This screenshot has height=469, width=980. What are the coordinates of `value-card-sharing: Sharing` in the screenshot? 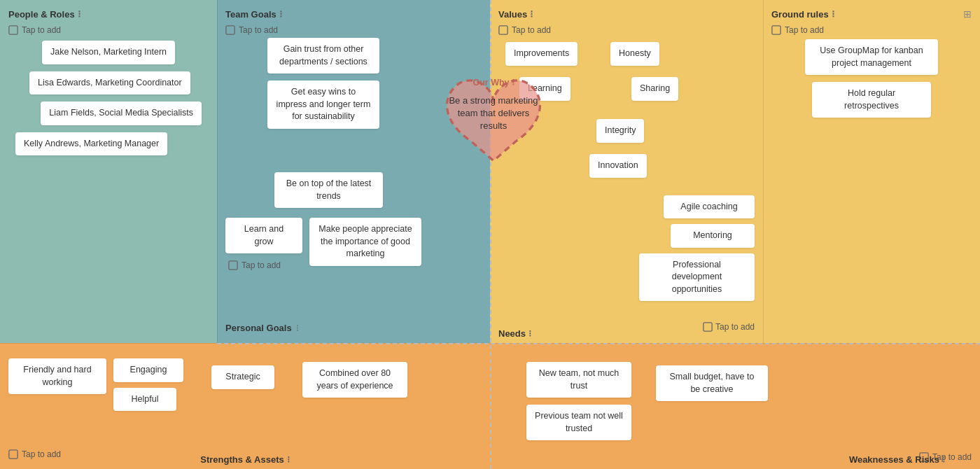 It's located at (655, 89).